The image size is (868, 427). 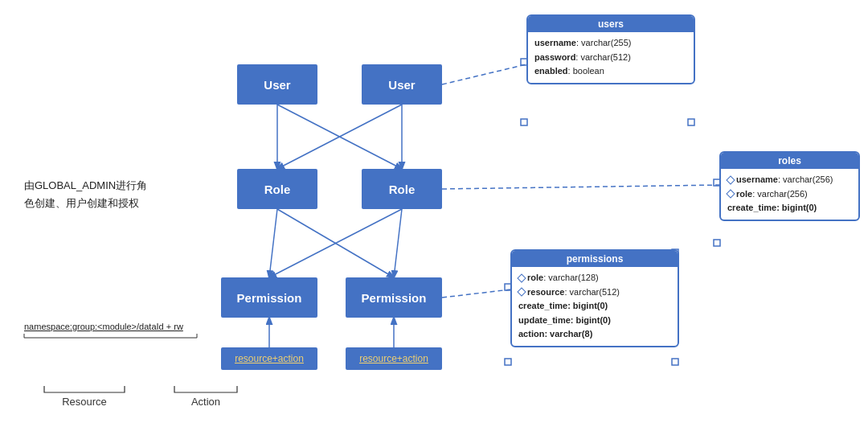 What do you see at coordinates (269, 298) in the screenshot?
I see `permission-node-1: Permission` at bounding box center [269, 298].